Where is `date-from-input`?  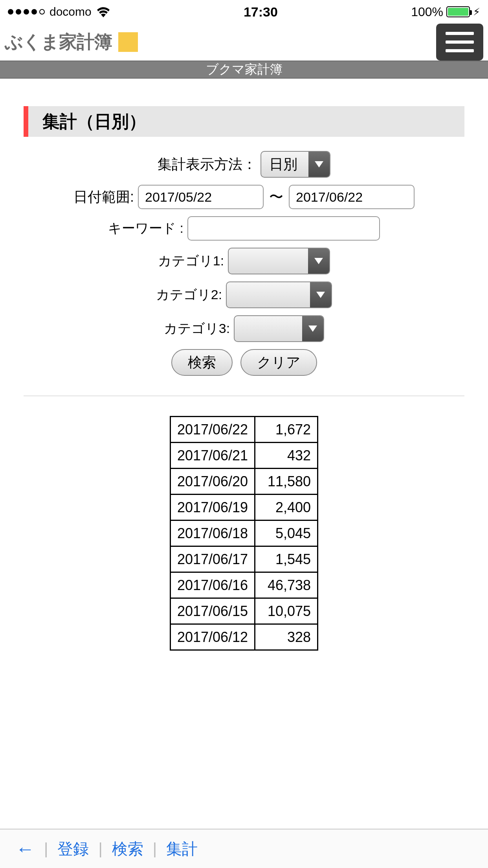
date-from-input is located at coordinates (201, 197).